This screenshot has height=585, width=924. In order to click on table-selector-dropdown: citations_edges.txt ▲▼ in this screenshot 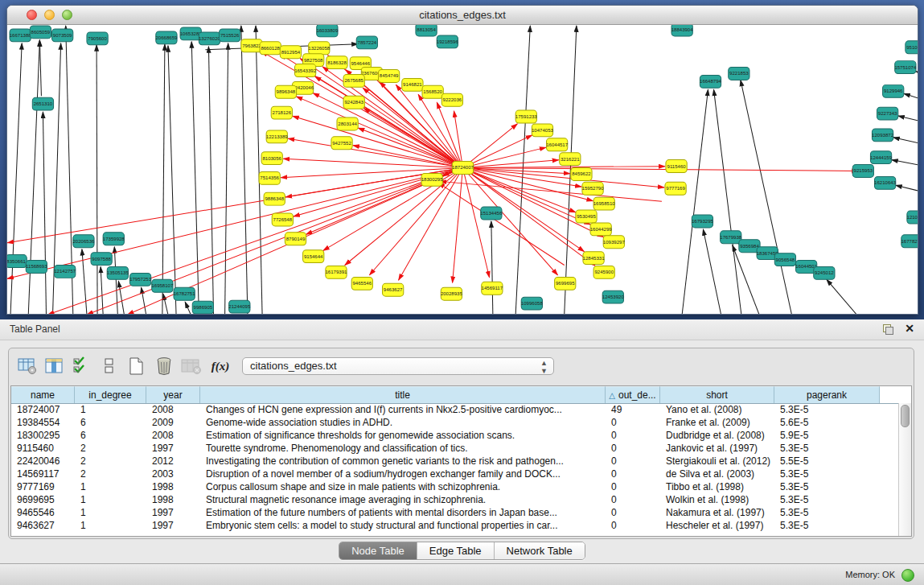, I will do `click(398, 366)`.